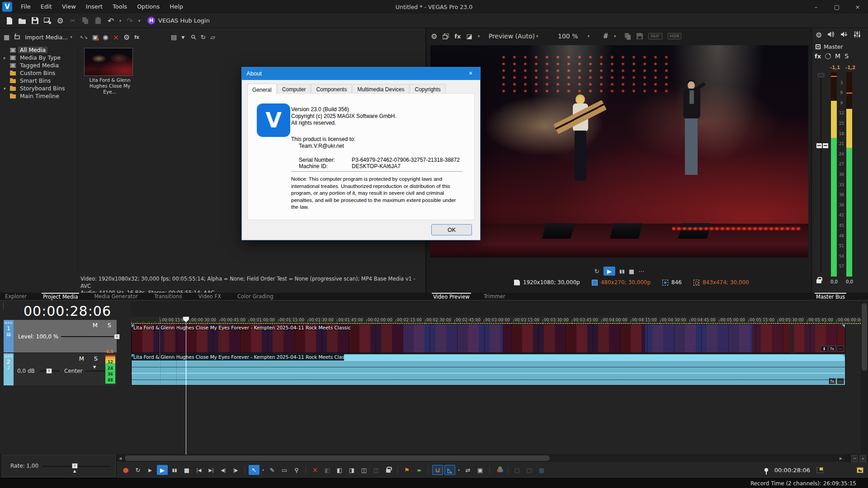  I want to click on capture-video-icon: ▣, so click(95, 37).